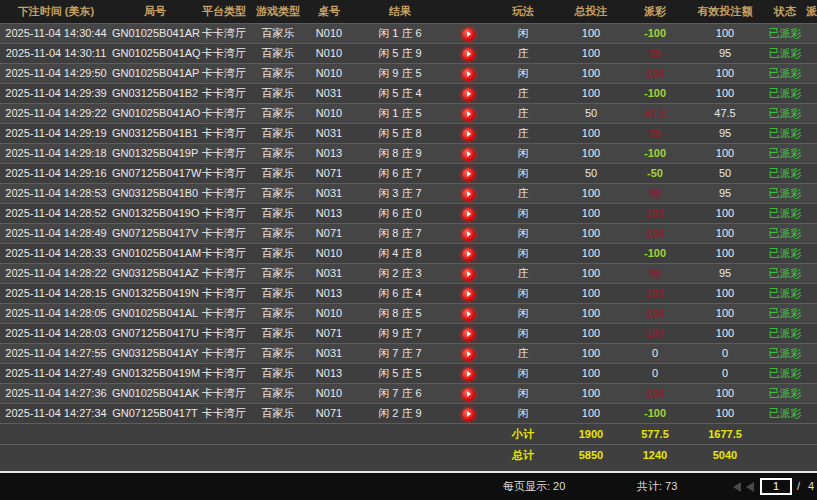 The image size is (817, 500). I want to click on col-payout-time-clipped: 派彩时间, so click(812, 12).